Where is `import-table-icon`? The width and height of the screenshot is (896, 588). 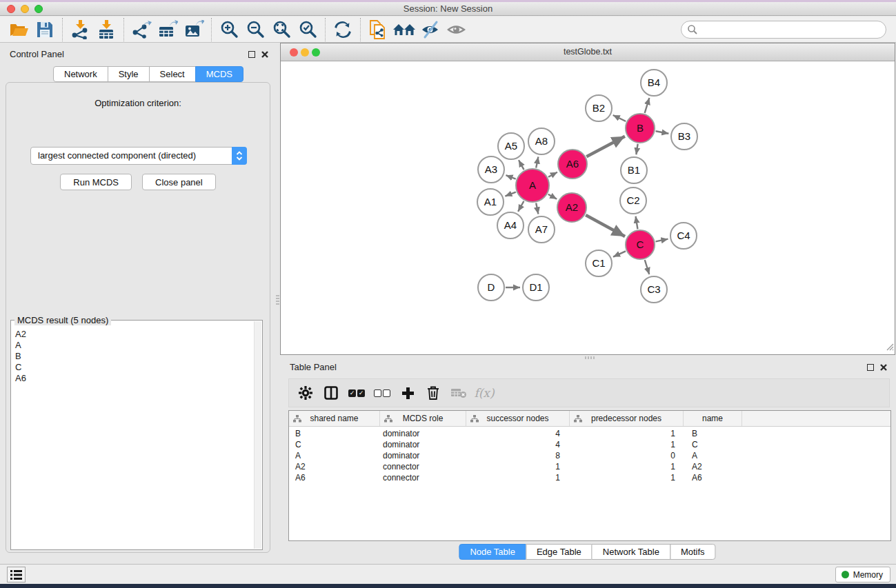
import-table-icon is located at coordinates (106, 30).